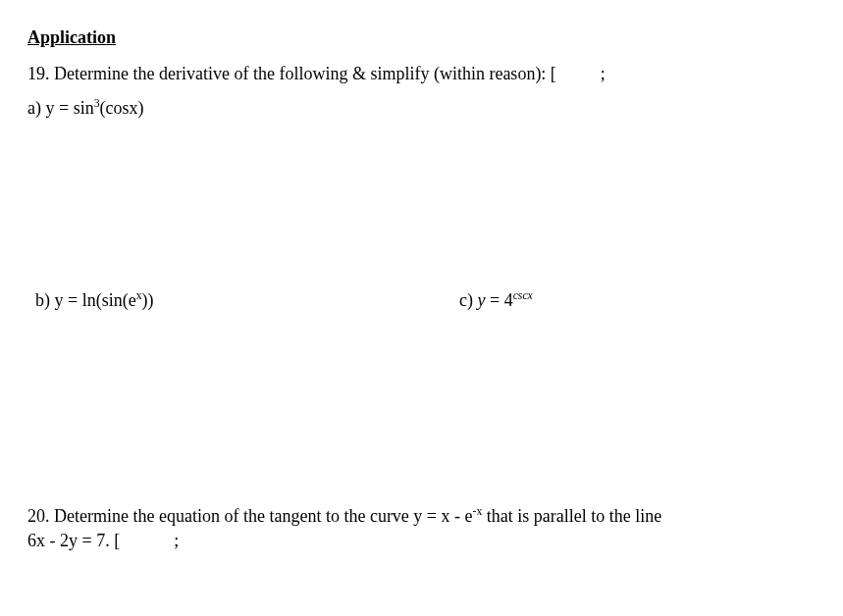 This screenshot has width=843, height=616. What do you see at coordinates (292, 74) in the screenshot?
I see `q19-prompt-text: 19. Determine the derivative of the foll…` at bounding box center [292, 74].